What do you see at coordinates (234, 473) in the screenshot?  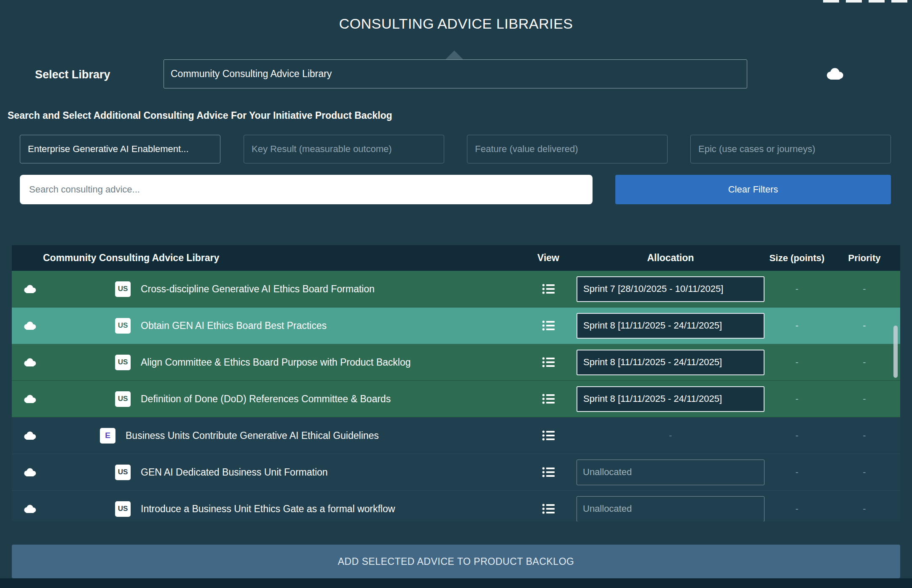 I see `advice-title: GEN AI Dedicated Business Unit Formation` at bounding box center [234, 473].